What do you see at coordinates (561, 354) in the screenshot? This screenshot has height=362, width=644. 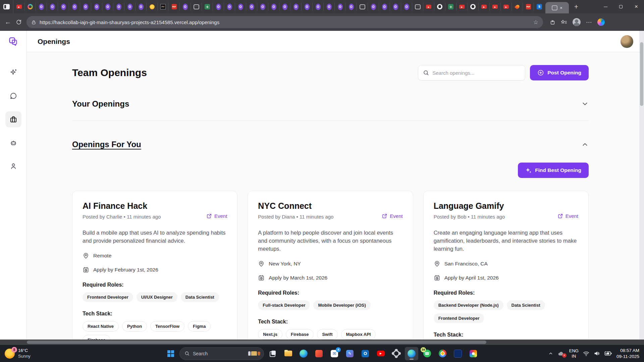 I see `onedrive-icon: ×` at bounding box center [561, 354].